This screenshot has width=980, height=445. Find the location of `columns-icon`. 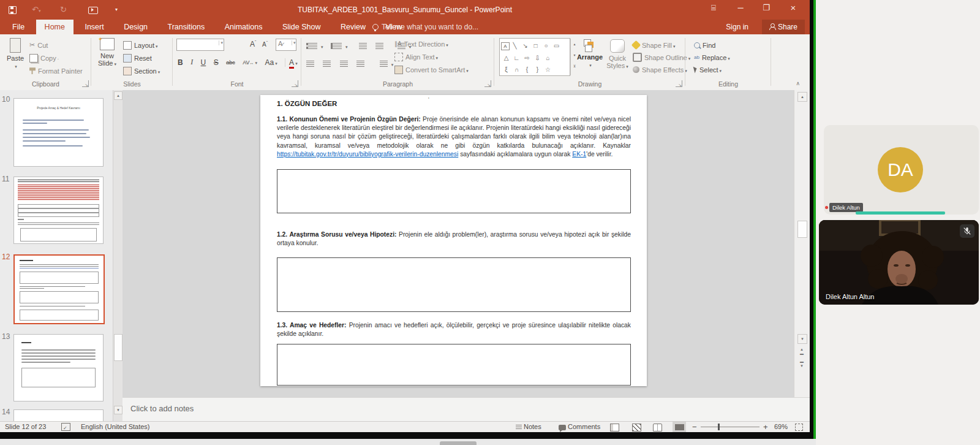

columns-icon is located at coordinates (383, 64).